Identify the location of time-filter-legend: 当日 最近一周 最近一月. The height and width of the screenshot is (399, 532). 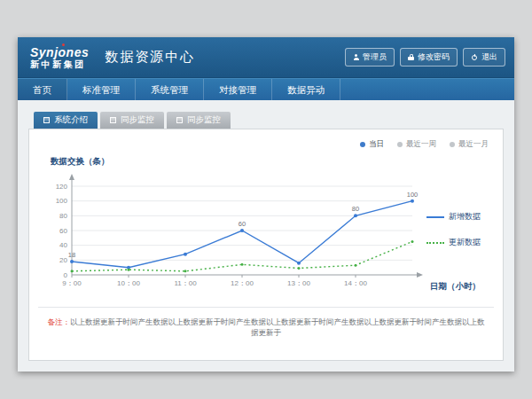
(424, 145).